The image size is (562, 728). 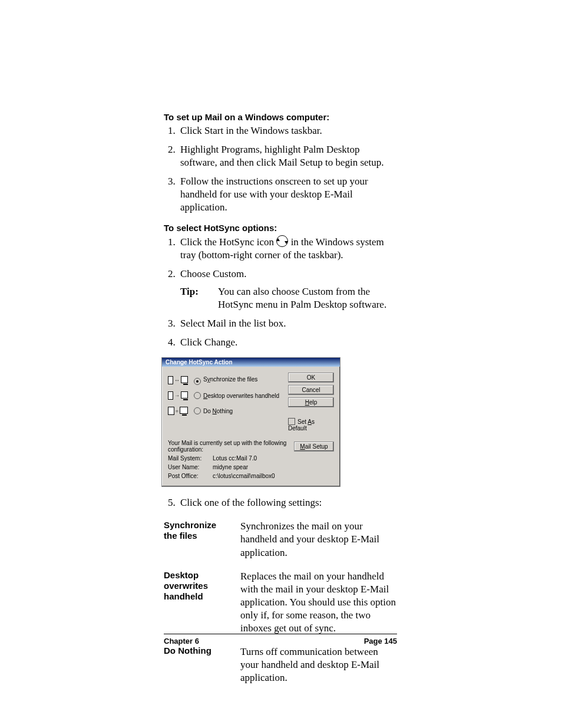 I want to click on settings-table: Synchronize the files Synchronizes the m…, so click(x=280, y=602).